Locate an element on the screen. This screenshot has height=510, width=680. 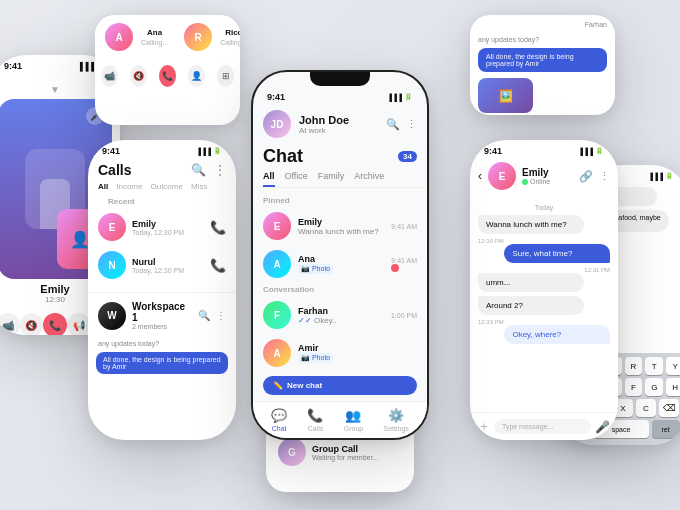
battery-right: 🔋 is located at coordinates (600, 151).